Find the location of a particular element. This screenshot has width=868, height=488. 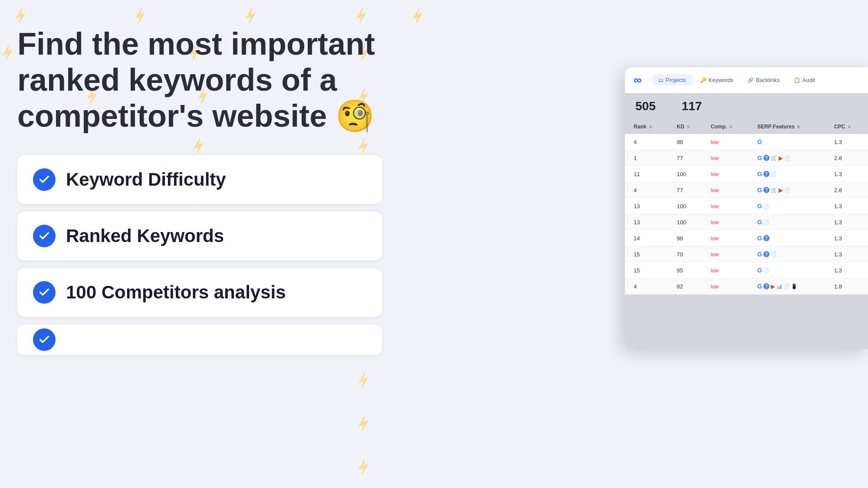

kd-cell: 82 is located at coordinates (688, 286).